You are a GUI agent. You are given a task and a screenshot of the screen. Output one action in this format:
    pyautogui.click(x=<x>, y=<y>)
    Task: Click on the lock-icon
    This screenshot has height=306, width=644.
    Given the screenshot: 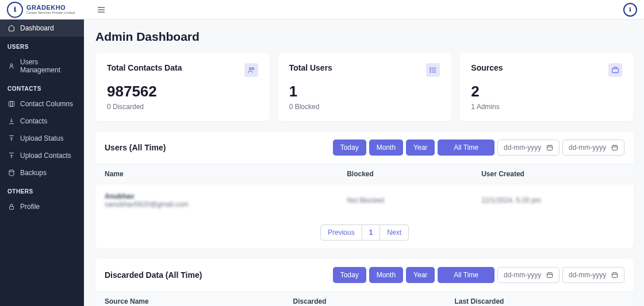 What is the action you would take?
    pyautogui.click(x=12, y=207)
    